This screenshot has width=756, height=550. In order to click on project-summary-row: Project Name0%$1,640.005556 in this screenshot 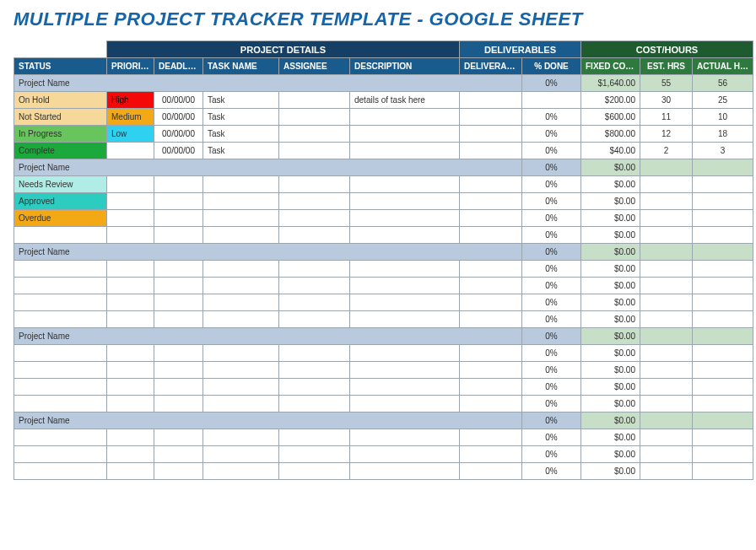, I will do `click(384, 84)`.